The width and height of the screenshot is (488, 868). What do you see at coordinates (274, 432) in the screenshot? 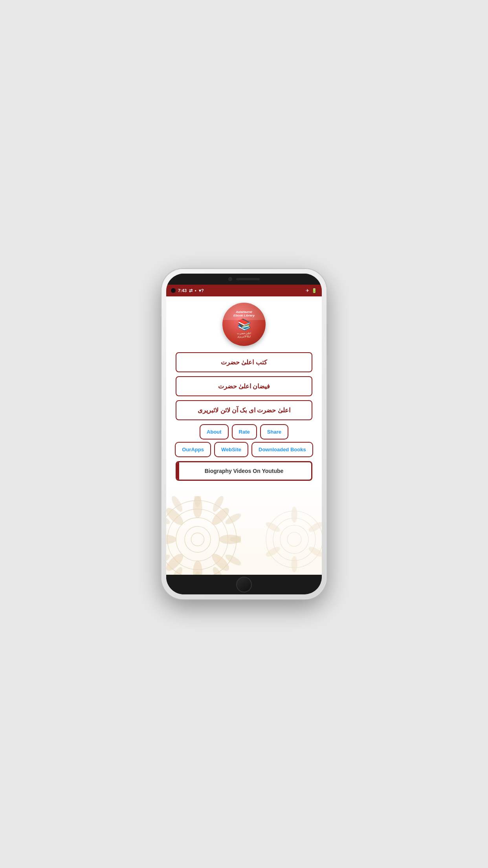
I see `share-button: Share` at bounding box center [274, 432].